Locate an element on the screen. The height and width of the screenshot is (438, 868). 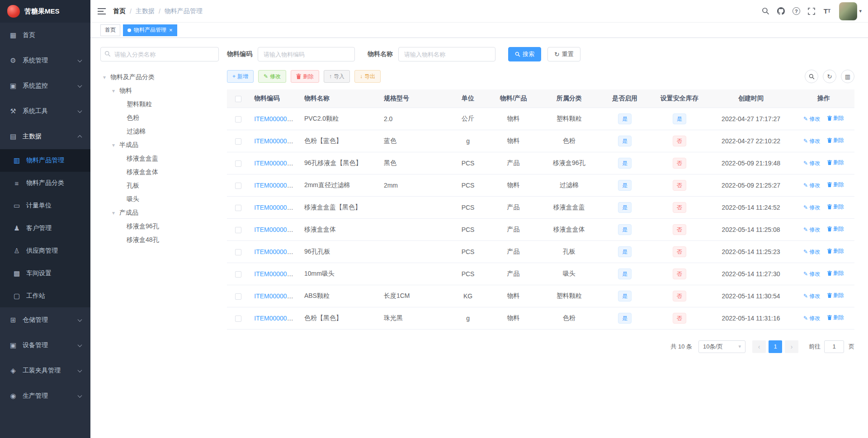
search-button: 搜索 is located at coordinates (524, 54).